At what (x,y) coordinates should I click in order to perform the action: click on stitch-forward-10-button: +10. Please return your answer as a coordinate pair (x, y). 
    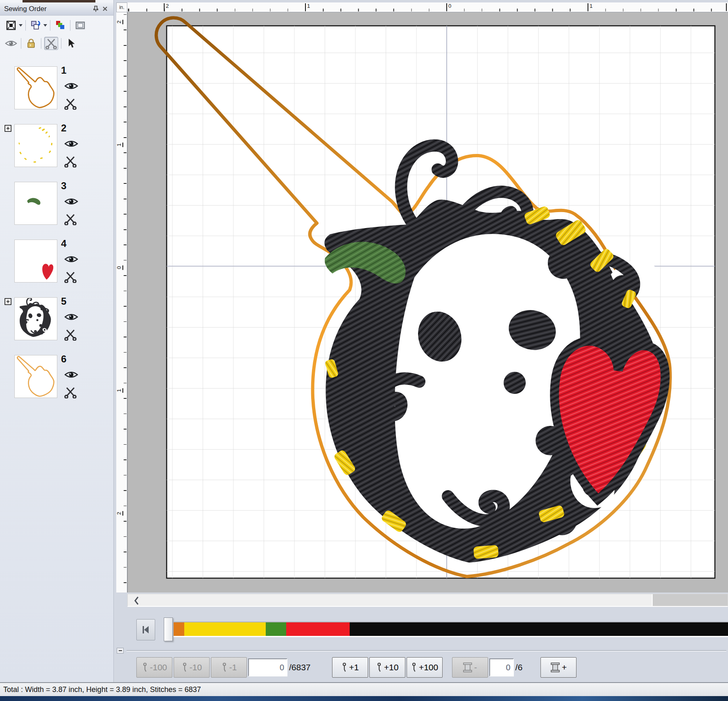
    Looking at the image, I should click on (387, 667).